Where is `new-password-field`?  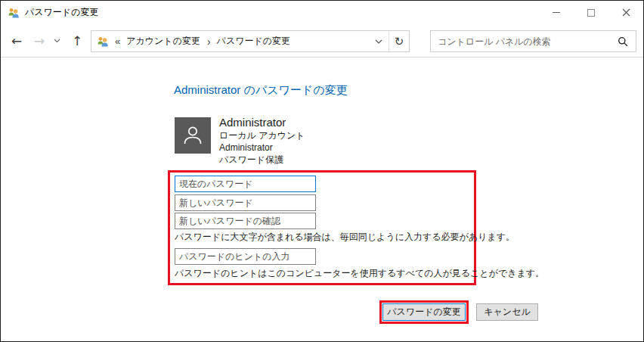
new-password-field is located at coordinates (245, 203).